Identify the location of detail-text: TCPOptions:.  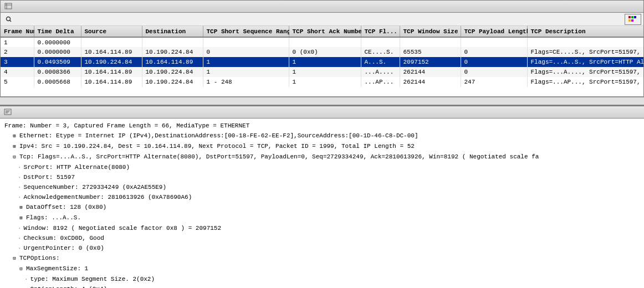
(40, 258).